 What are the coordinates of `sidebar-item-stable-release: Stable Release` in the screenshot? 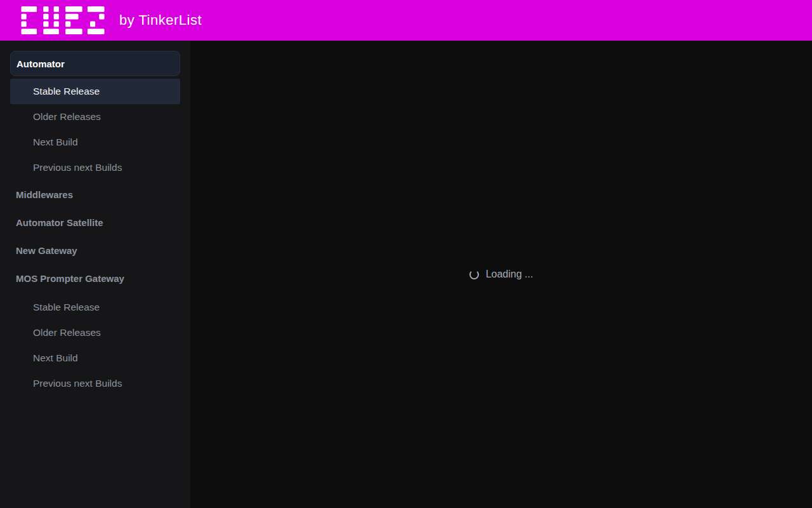 It's located at (95, 91).